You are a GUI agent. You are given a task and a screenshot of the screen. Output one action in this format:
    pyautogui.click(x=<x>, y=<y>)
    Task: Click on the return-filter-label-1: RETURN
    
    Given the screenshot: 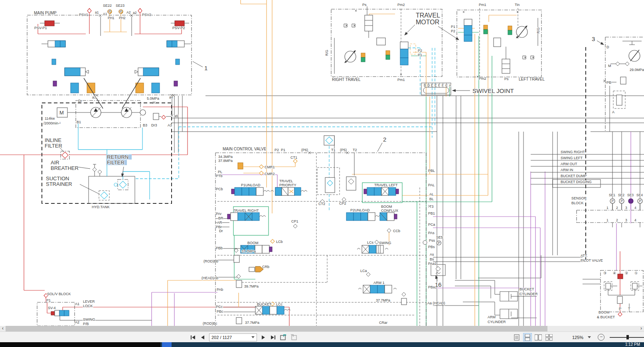 What is the action you would take?
    pyautogui.click(x=118, y=157)
    